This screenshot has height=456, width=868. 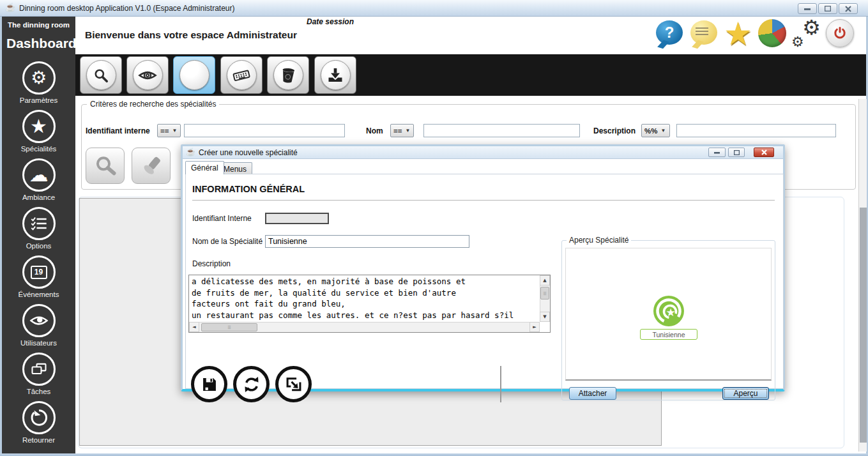 I want to click on scrollbar-thumb, so click(x=864, y=325).